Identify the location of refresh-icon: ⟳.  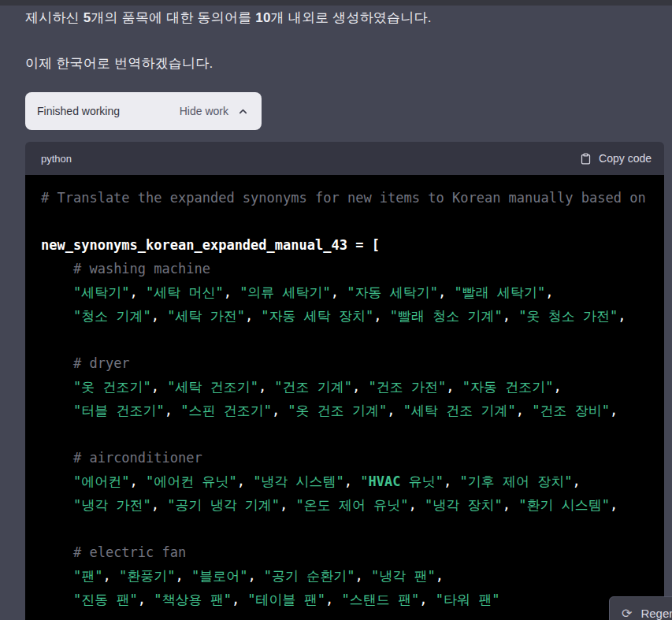
(627, 613).